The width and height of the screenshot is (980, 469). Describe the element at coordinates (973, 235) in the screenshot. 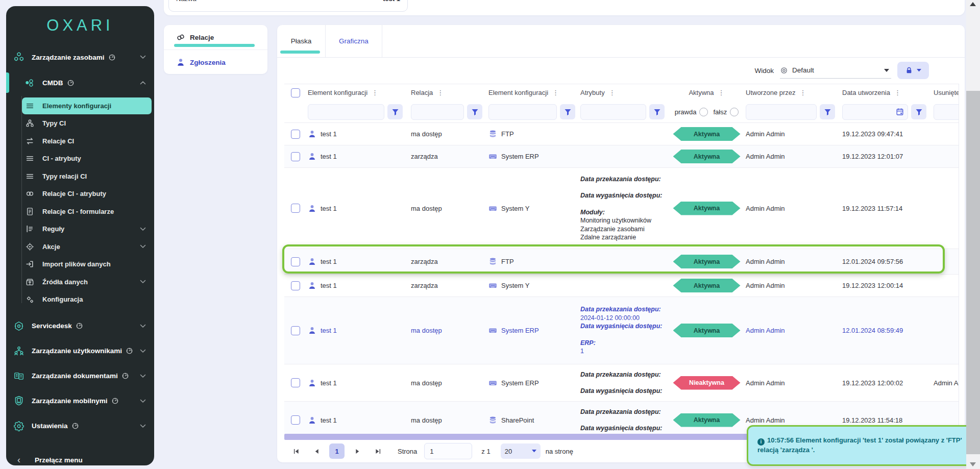

I see `vertical-scrollbar` at that location.